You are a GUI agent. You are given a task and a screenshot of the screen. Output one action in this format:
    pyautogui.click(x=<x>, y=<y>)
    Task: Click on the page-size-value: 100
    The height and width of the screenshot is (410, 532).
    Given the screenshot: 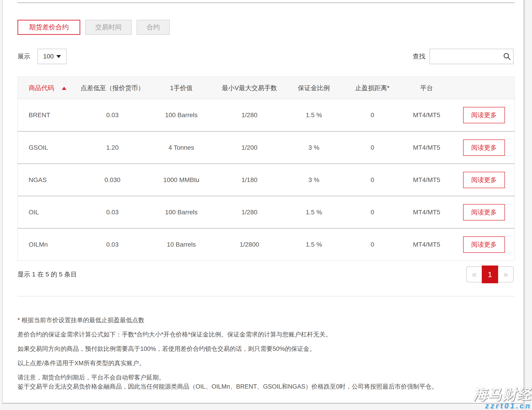 What is the action you would take?
    pyautogui.click(x=48, y=57)
    